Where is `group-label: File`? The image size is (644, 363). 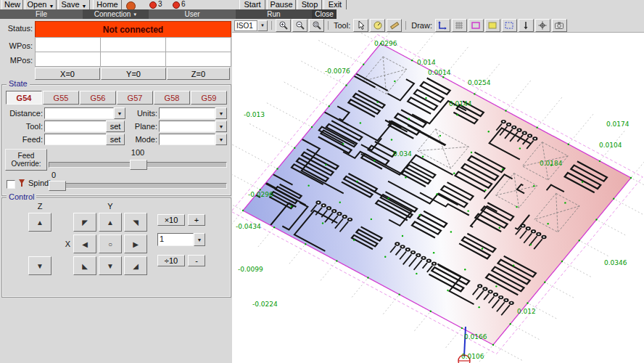 group-label: File is located at coordinates (41, 15).